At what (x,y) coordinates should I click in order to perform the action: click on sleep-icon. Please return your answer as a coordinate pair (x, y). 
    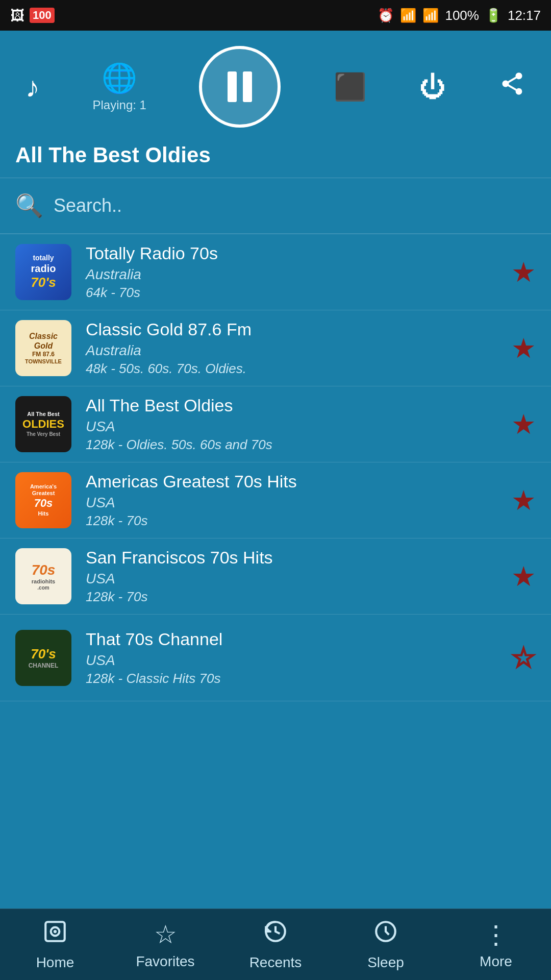
    Looking at the image, I should click on (386, 935).